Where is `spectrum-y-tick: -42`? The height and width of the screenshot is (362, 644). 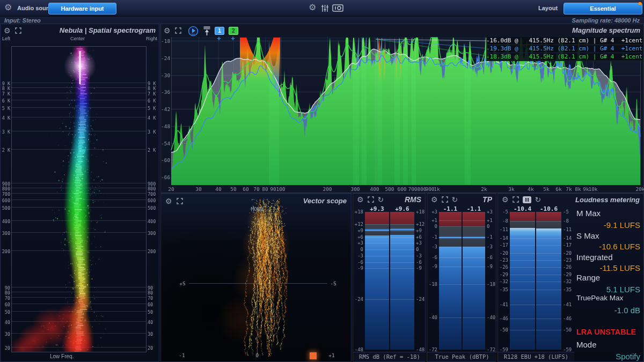 spectrum-y-tick: -42 is located at coordinates (165, 109).